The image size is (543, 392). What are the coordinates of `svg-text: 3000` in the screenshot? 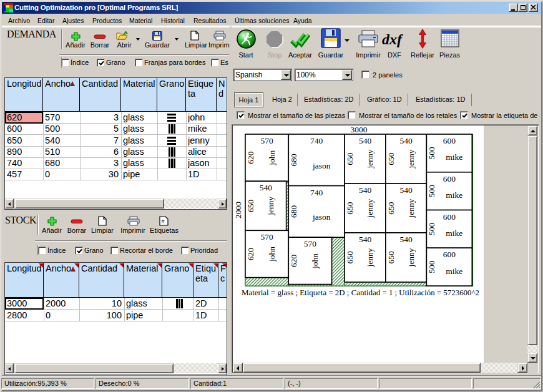 It's located at (360, 130).